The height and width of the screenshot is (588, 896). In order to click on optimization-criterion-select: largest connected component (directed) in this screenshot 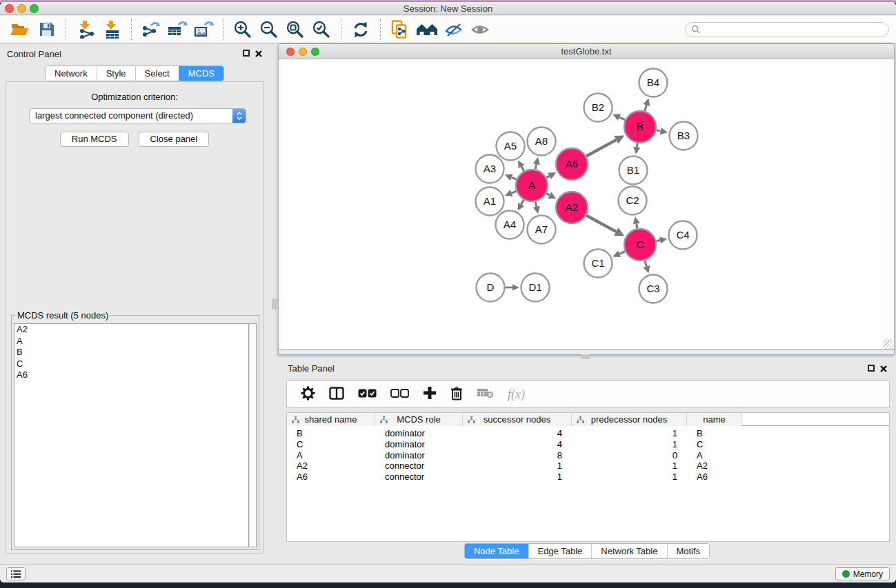, I will do `click(138, 116)`.